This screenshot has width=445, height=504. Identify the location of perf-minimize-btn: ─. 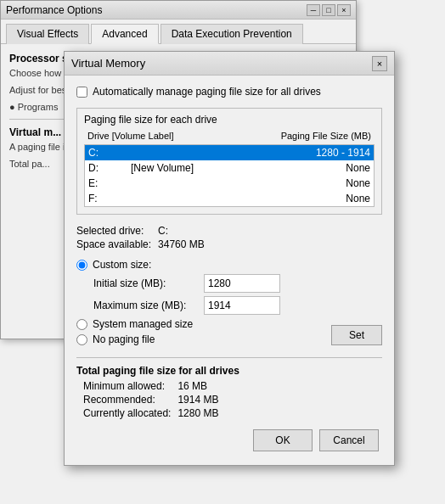
(313, 10).